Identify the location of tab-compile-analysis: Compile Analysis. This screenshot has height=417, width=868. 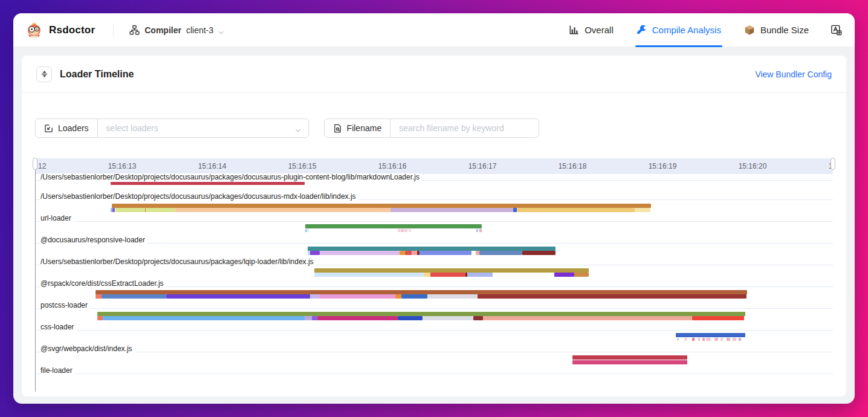
(679, 30).